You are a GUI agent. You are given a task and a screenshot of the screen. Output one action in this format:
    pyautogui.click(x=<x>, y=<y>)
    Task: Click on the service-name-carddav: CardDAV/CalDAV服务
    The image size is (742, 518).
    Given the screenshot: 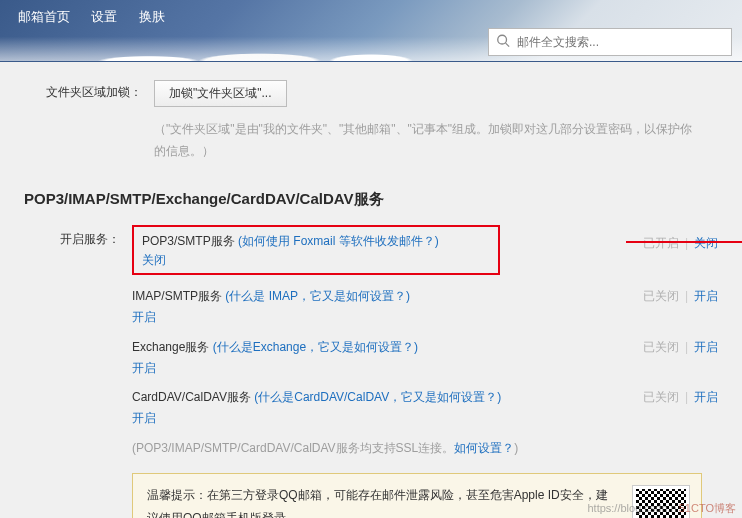 What is the action you would take?
    pyautogui.click(x=193, y=397)
    